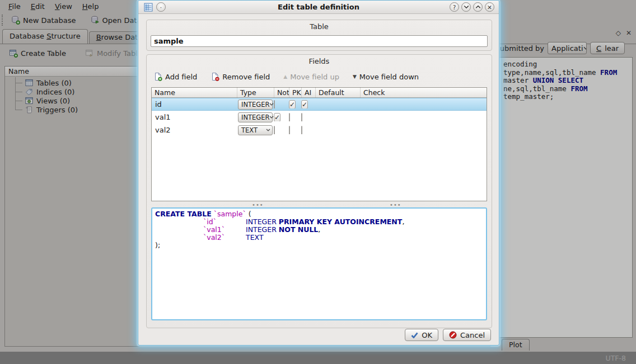  I want to click on move-field-up-label: Move field up, so click(315, 77).